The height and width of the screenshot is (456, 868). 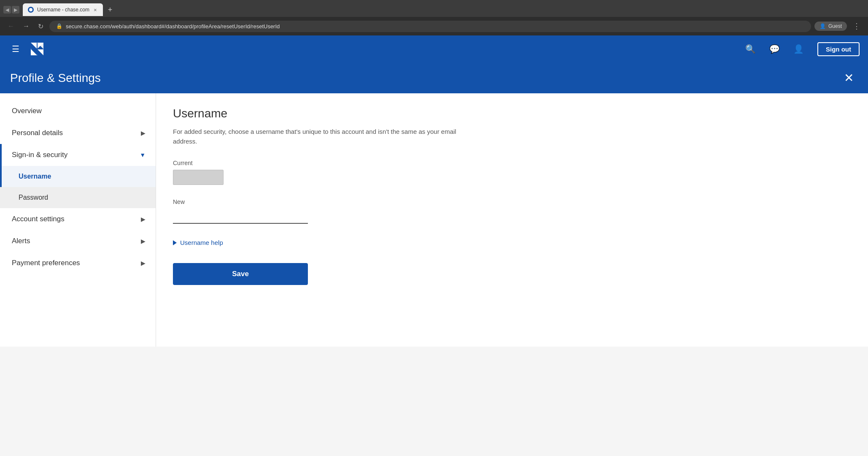 What do you see at coordinates (430, 26) in the screenshot?
I see `address-field: 🔒 secure.chase.com/web/auth/dashboard#/d…` at bounding box center [430, 26].